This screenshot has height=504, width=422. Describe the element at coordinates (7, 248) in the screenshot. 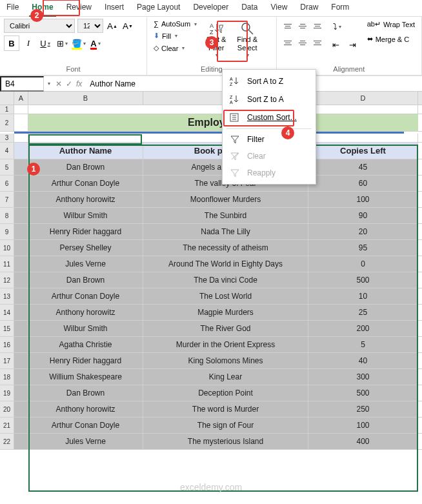

I see `row-header: 10` at that location.